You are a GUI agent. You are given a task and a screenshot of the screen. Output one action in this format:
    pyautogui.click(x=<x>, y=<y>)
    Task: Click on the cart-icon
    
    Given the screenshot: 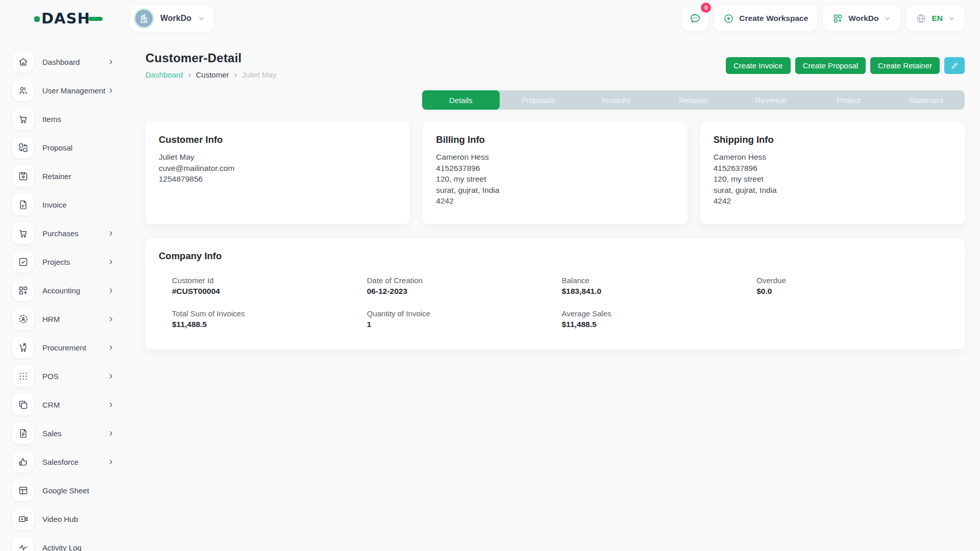 What is the action you would take?
    pyautogui.click(x=23, y=233)
    